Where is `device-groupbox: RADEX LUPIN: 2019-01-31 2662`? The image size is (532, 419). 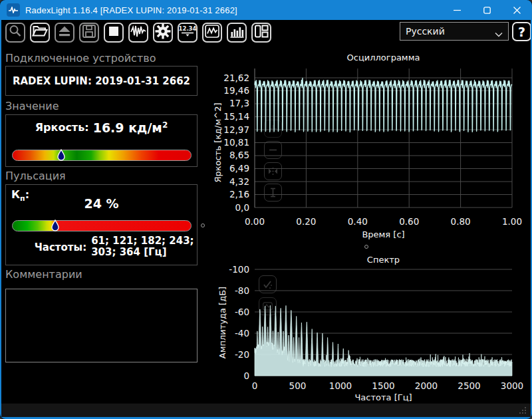
device-groupbox: RADEX LUPIN: 2019-01-31 2662 is located at coordinates (101, 81).